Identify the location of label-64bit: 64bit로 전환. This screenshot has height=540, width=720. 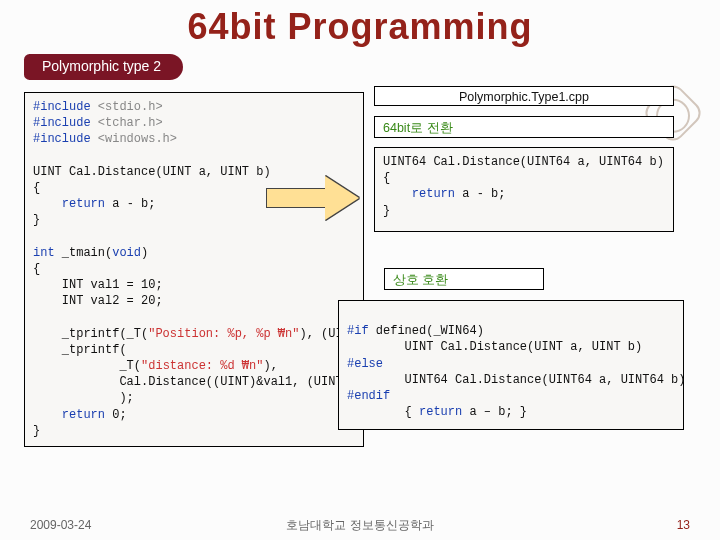
(524, 127).